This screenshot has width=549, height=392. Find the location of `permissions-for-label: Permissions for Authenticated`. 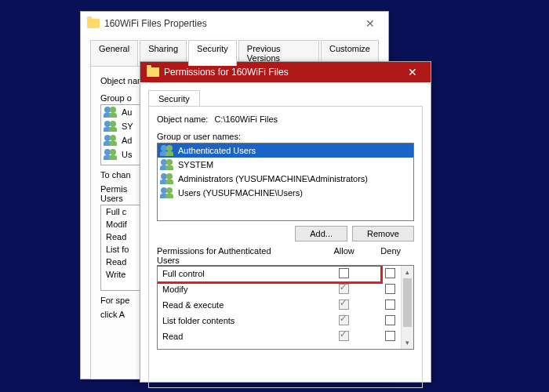

permissions-for-label: Permissions for Authenticated is located at coordinates (238, 251).